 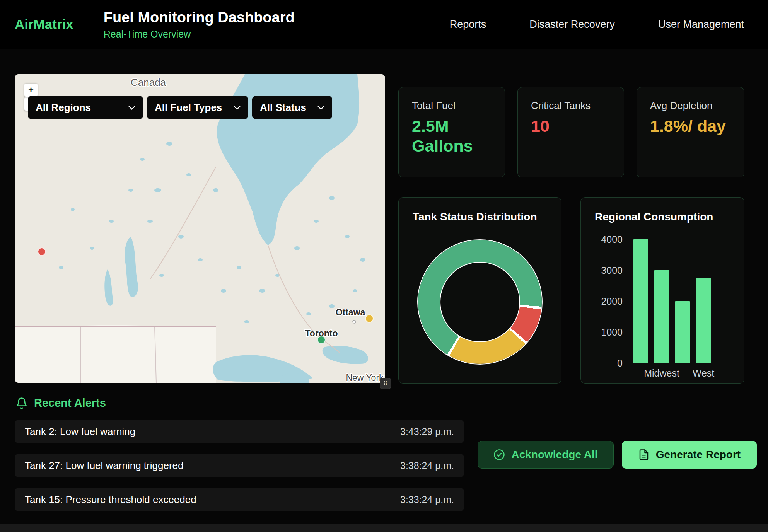 What do you see at coordinates (571, 132) in the screenshot?
I see `stat-card-critical-tanks: Critical Tanks 10` at bounding box center [571, 132].